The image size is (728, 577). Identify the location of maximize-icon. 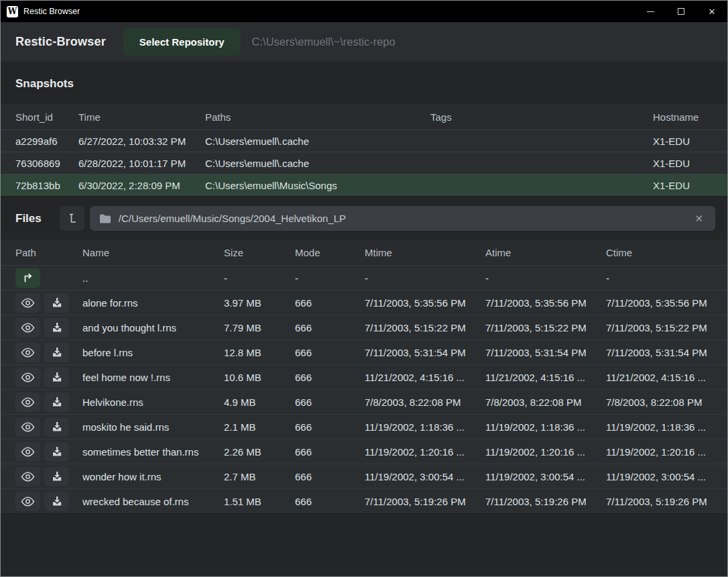
(681, 11).